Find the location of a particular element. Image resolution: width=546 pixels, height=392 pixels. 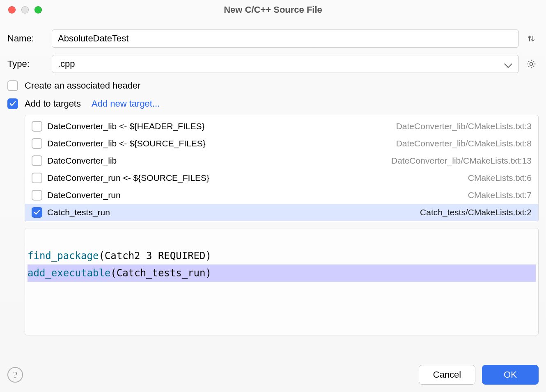

add-to-targets-label: Add to targets is located at coordinates (53, 104).